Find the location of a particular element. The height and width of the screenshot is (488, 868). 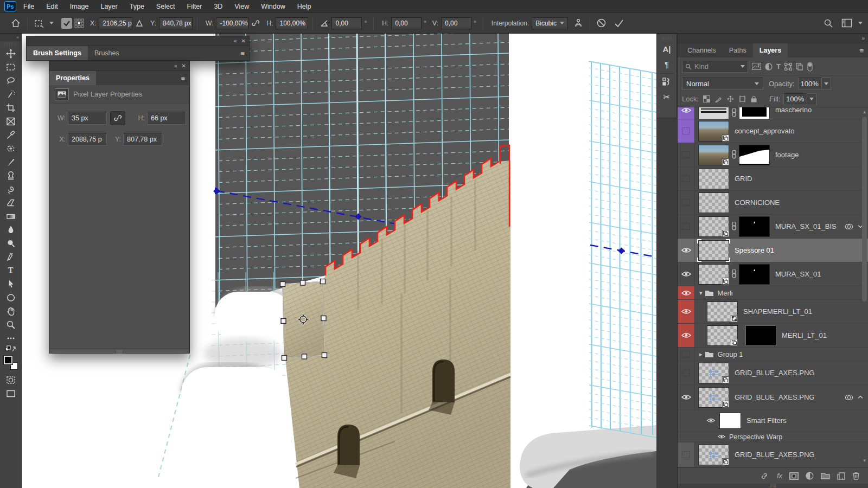

type-tool: T is located at coordinates (11, 270).